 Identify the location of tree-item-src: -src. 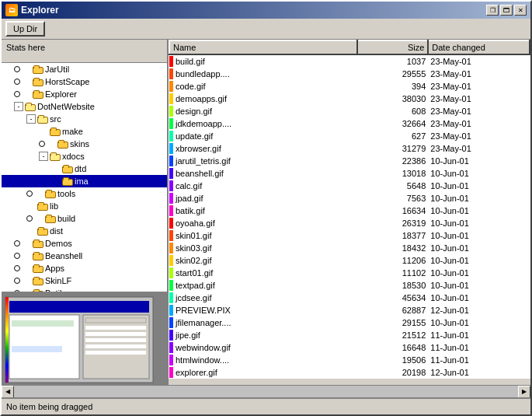
(84, 119).